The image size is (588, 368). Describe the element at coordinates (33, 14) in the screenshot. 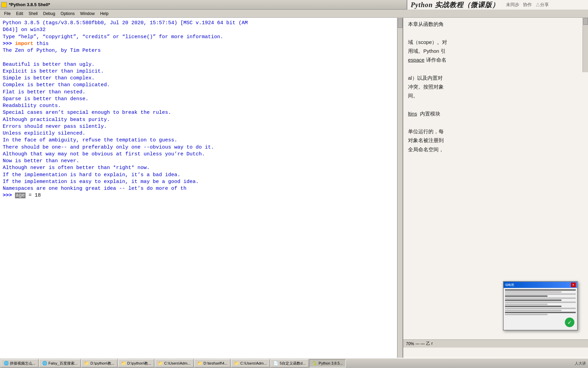

I see `menu-shell: Shell` at that location.